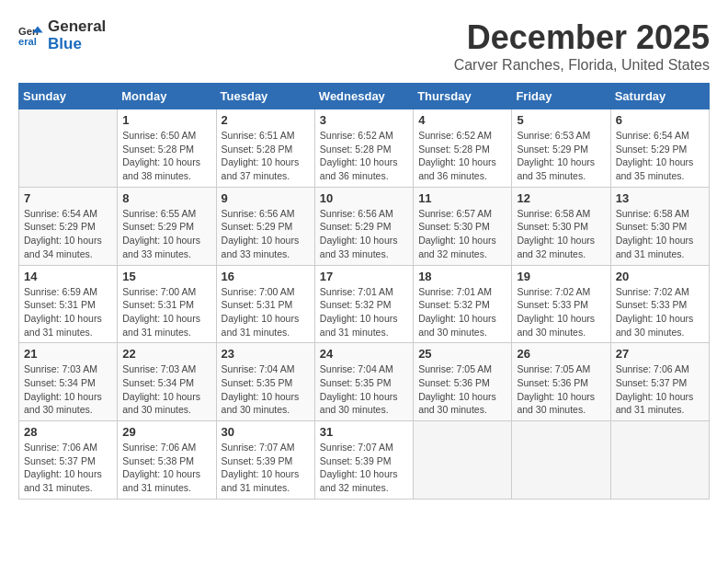 The width and height of the screenshot is (728, 563). Describe the element at coordinates (68, 460) in the screenshot. I see `table-row: 28Sunrise: 7:06 AM Sunset: 5:37 PM Dayli…` at that location.